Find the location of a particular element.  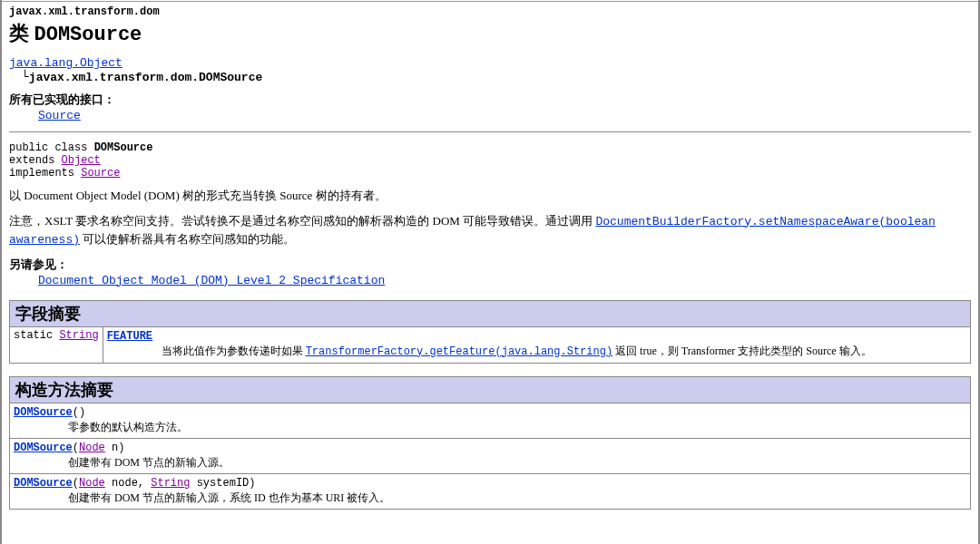

field-name-link: FEATURE is located at coordinates (130, 336).